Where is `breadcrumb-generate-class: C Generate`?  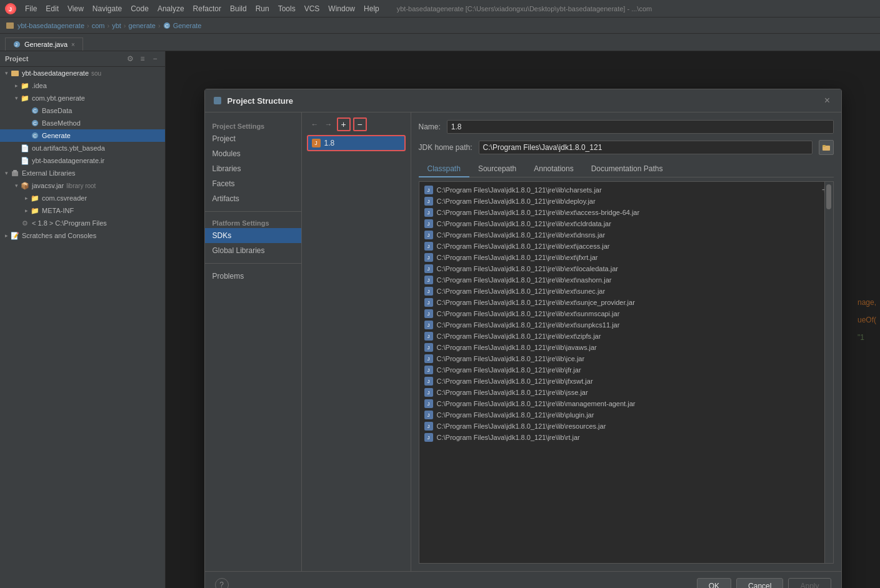 breadcrumb-generate-class: C Generate is located at coordinates (182, 26).